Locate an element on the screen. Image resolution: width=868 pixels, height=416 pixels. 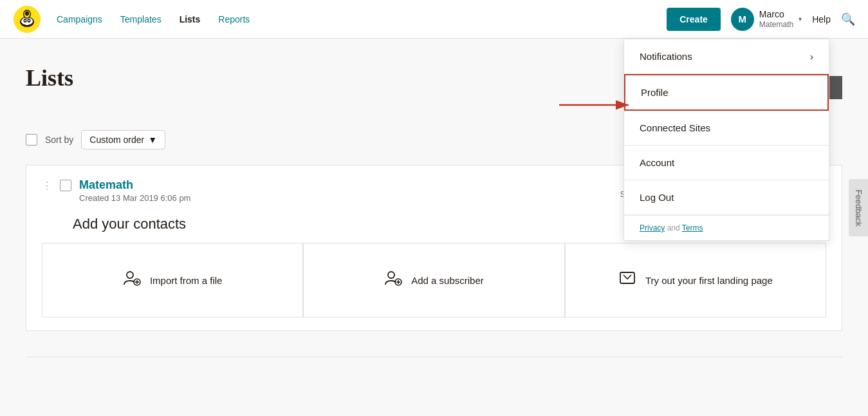
list-info: Matemath Created 13 Mar 2019 6:06 pm is located at coordinates (346, 191).